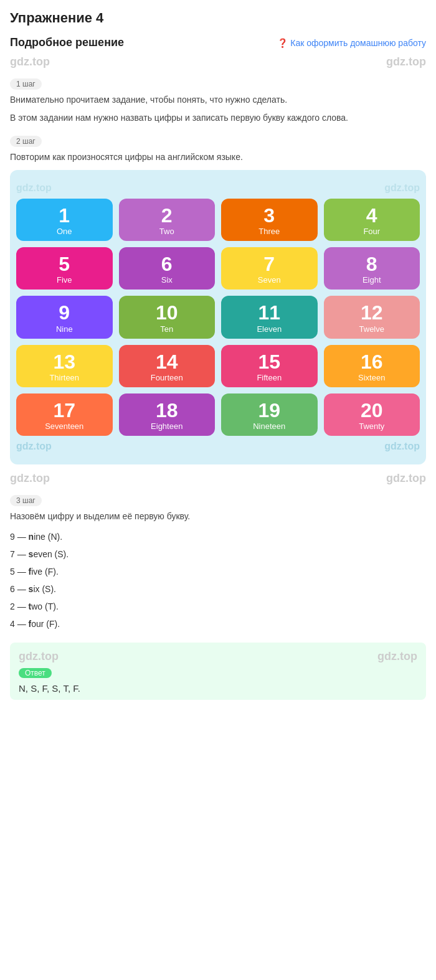 Image resolution: width=436 pixels, height=980 pixels. Describe the element at coordinates (269, 313) in the screenshot. I see `num-digit-11: 11` at that location.